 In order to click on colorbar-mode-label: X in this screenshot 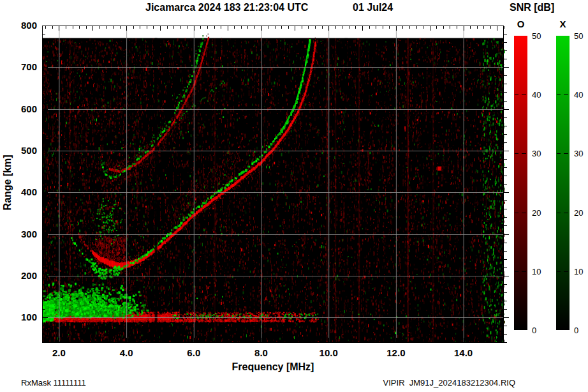, I will do `click(562, 24)`.